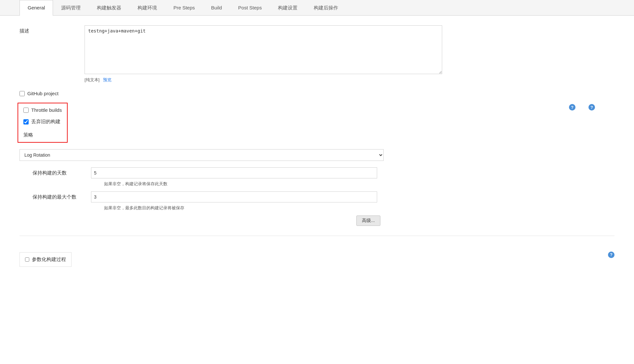 This screenshot has width=634, height=364. Describe the element at coordinates (572, 107) in the screenshot. I see `throttle-help-icon: ?` at that location.